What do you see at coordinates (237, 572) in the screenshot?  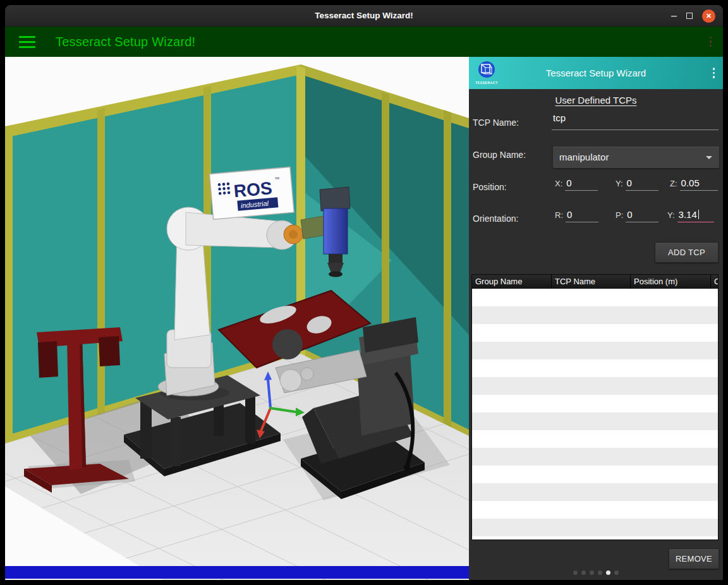 I see `blue-strip` at bounding box center [237, 572].